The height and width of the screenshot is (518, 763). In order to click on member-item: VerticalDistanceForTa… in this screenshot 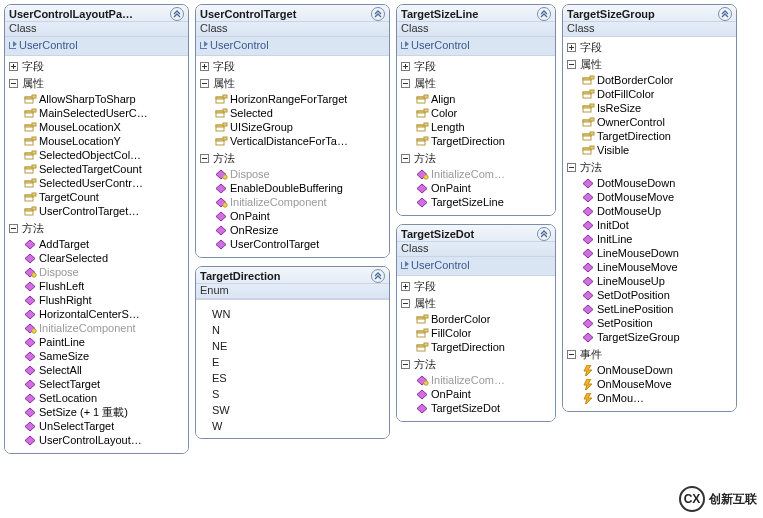, I will do `click(300, 141)`.